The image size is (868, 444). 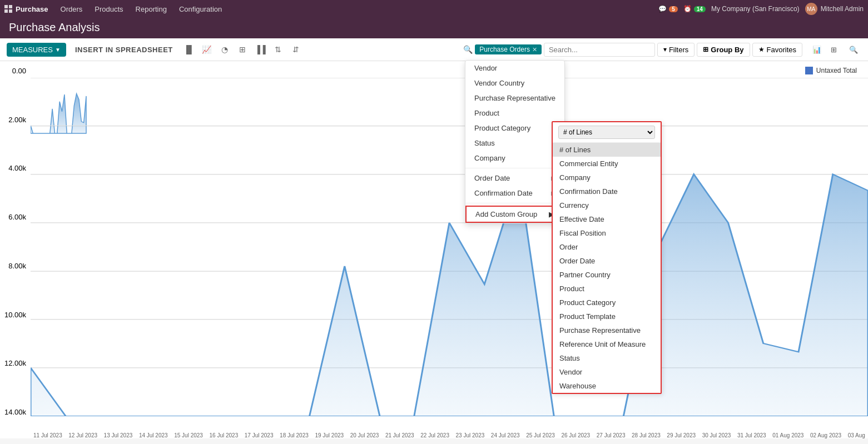 What do you see at coordinates (695, 9) in the screenshot?
I see `clock-badge: ⏰ 14` at bounding box center [695, 9].